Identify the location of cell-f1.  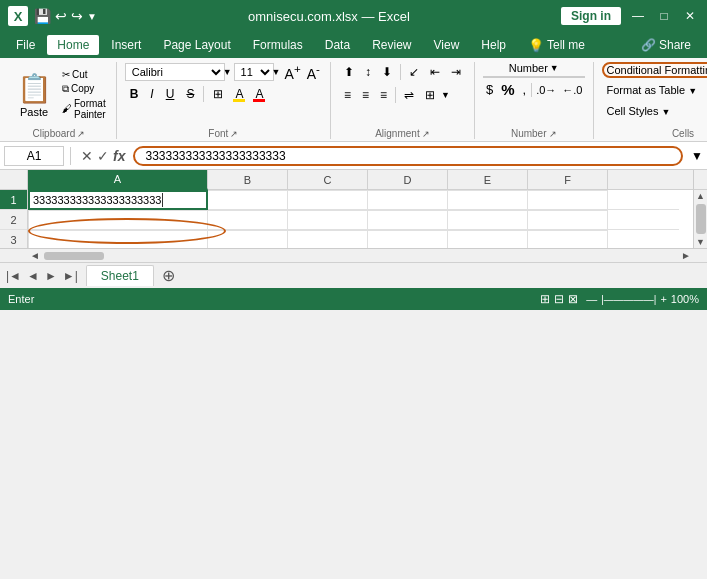
(568, 200).